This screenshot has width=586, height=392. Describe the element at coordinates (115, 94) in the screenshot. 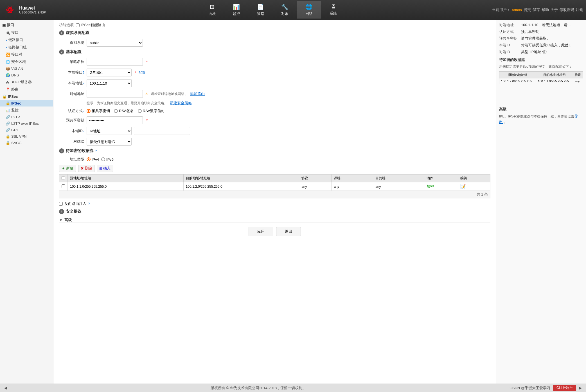

I see `remote-address-input: 100.1.2.10` at that location.